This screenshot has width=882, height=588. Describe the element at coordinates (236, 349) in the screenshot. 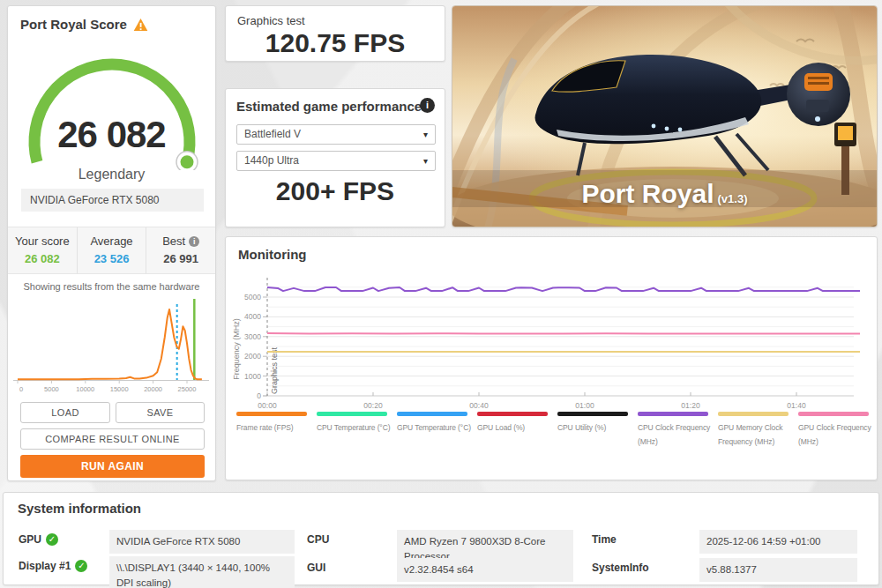

I see `y-axis-label: Frequency (MHz)` at that location.